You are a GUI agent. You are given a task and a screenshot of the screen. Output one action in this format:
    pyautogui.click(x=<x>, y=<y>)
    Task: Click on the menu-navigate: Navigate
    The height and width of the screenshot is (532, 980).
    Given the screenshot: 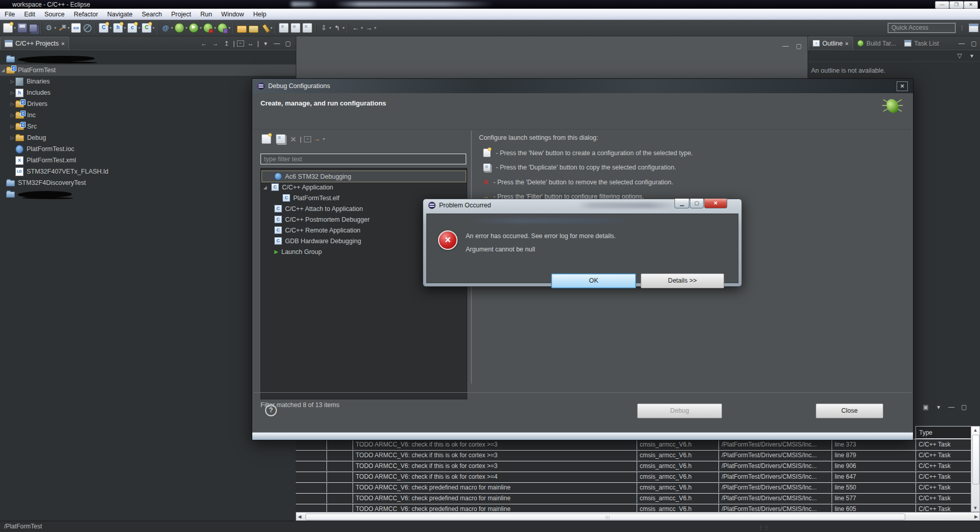 What is the action you would take?
    pyautogui.click(x=120, y=14)
    